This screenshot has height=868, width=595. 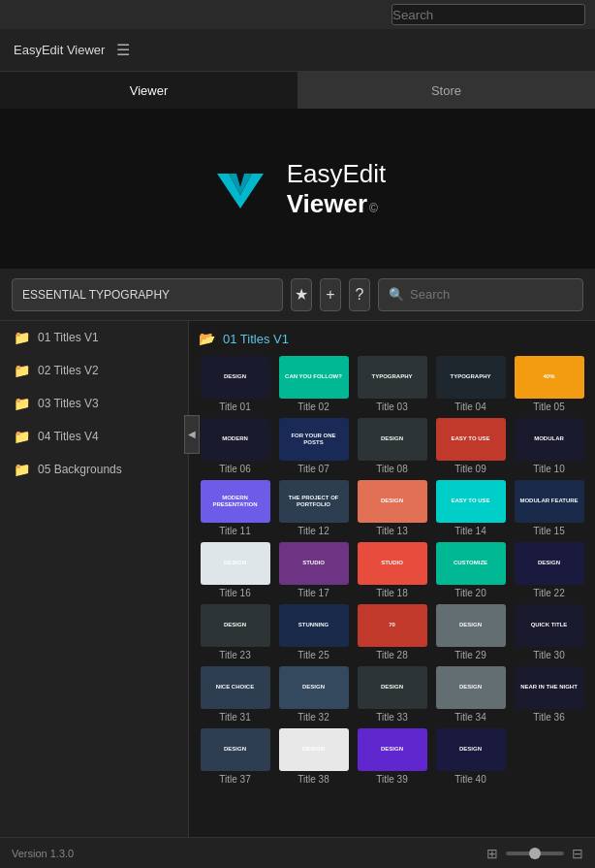 I want to click on thumb-label: Title 18, so click(x=391, y=594).